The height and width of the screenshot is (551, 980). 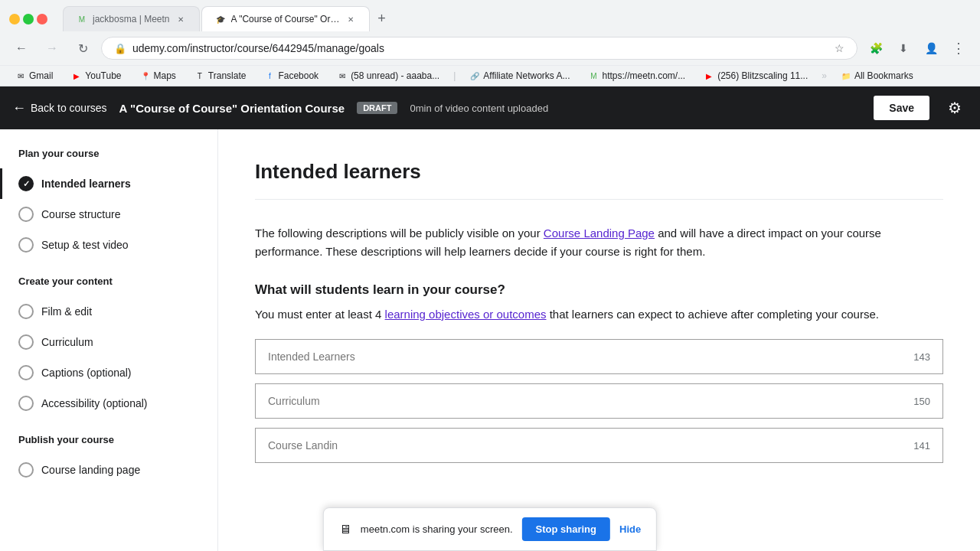 I want to click on hide-banner-button: Hide, so click(x=630, y=530).